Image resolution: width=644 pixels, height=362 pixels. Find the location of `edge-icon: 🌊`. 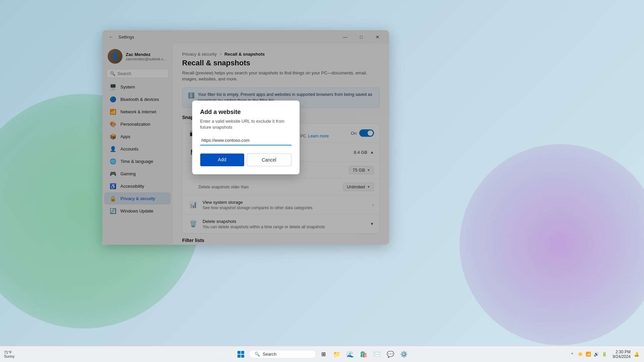

edge-icon: 🌊 is located at coordinates (350, 354).